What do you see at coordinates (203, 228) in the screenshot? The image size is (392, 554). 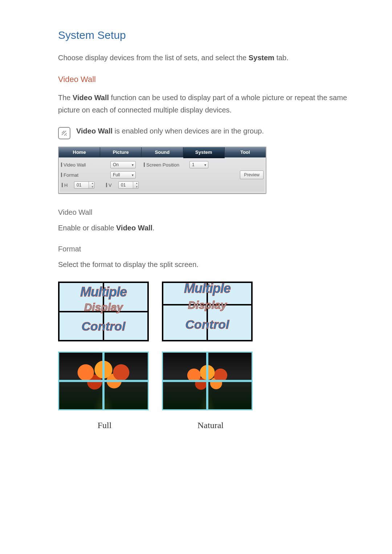 I see `subsection-video-wall-text: Enable or disable Video Wall.` at bounding box center [203, 228].